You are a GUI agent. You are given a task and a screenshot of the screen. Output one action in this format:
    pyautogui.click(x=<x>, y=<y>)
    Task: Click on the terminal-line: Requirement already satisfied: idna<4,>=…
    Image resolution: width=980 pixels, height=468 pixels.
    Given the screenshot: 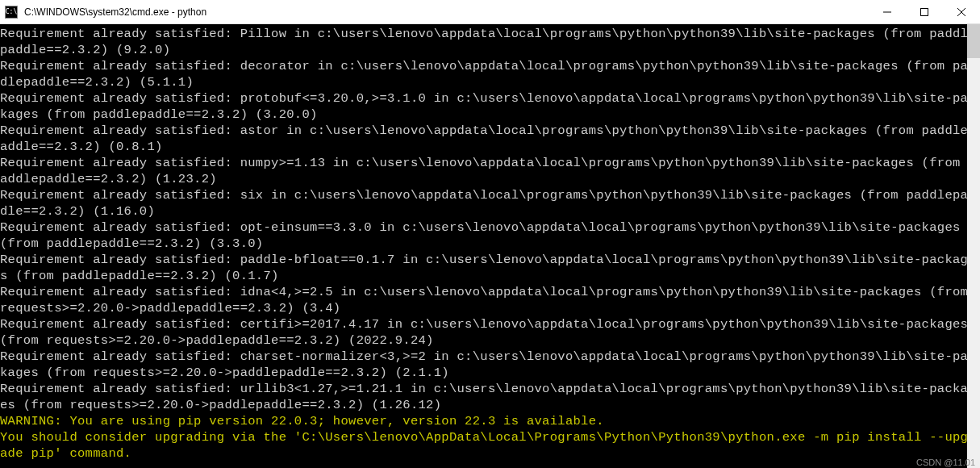 What is the action you would take?
    pyautogui.click(x=490, y=300)
    